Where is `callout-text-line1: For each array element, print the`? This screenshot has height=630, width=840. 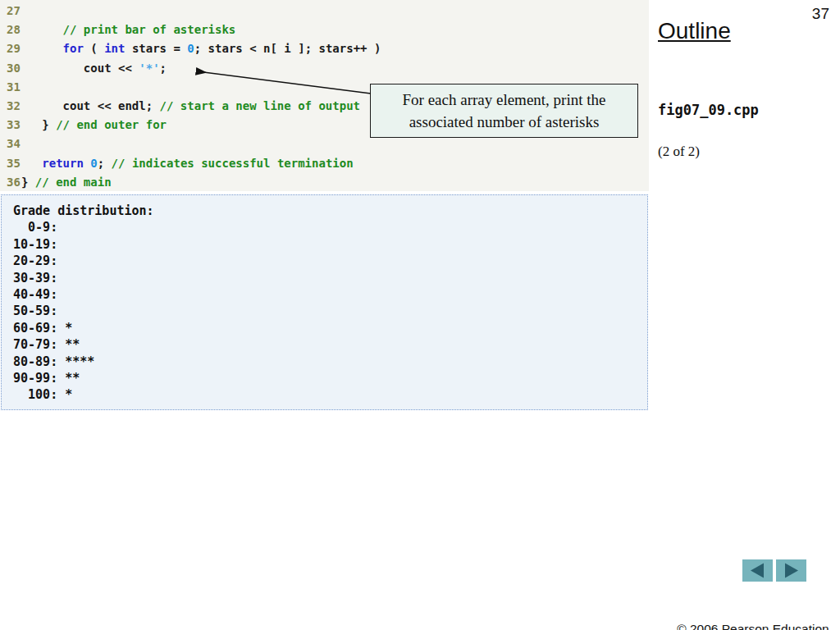 callout-text-line1: For each array element, print the is located at coordinates (504, 100).